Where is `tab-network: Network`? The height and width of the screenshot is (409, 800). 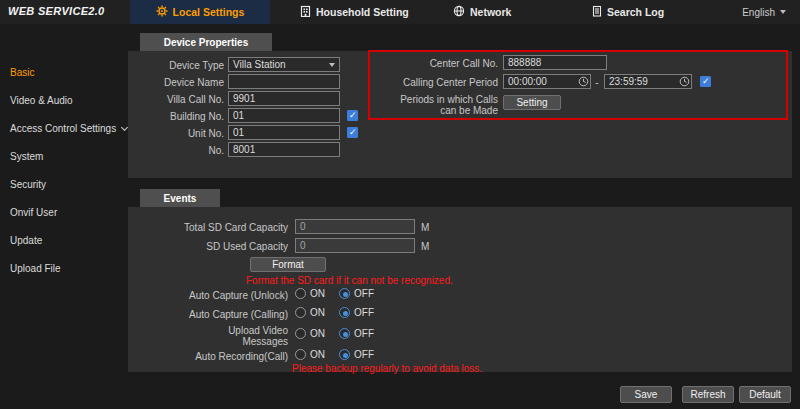 tab-network: Network is located at coordinates (482, 12).